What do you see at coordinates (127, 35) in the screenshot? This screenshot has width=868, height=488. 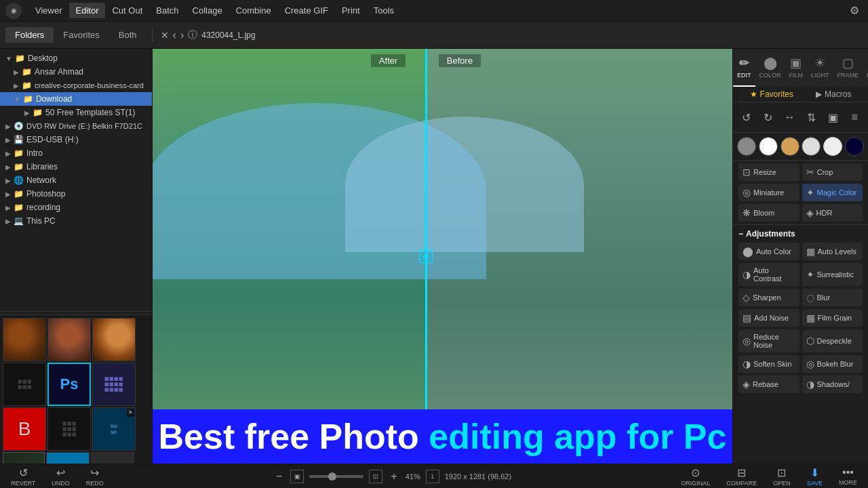 I see `tab-both: Both` at bounding box center [127, 35].